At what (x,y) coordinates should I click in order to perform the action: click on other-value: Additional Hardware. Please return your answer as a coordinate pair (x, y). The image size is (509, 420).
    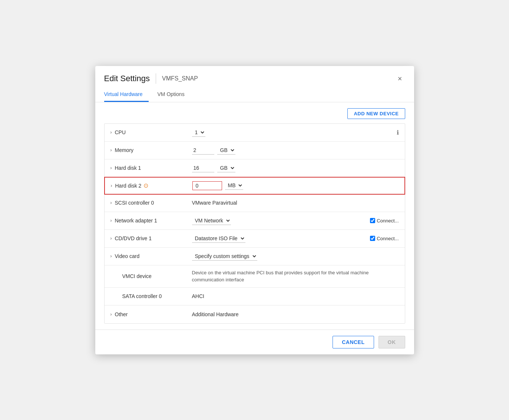
    Looking at the image, I should click on (295, 314).